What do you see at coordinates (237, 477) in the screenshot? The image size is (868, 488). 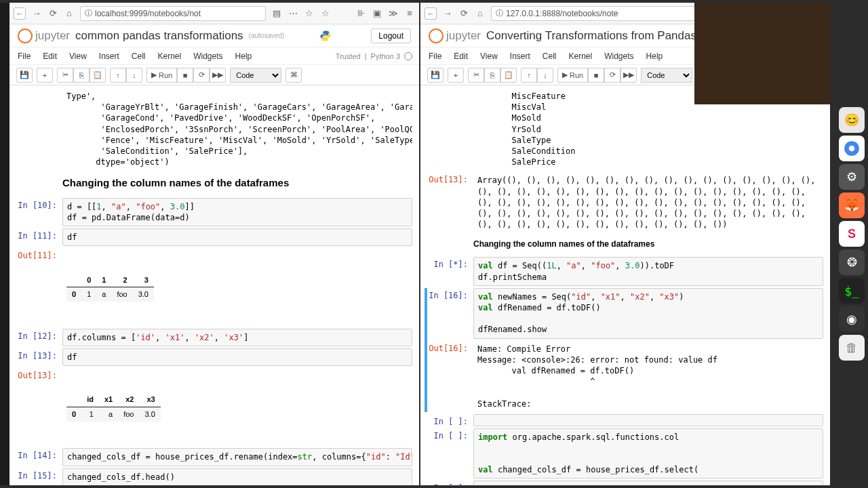 I see `code-cell: changed_cols_df.head()` at bounding box center [237, 477].